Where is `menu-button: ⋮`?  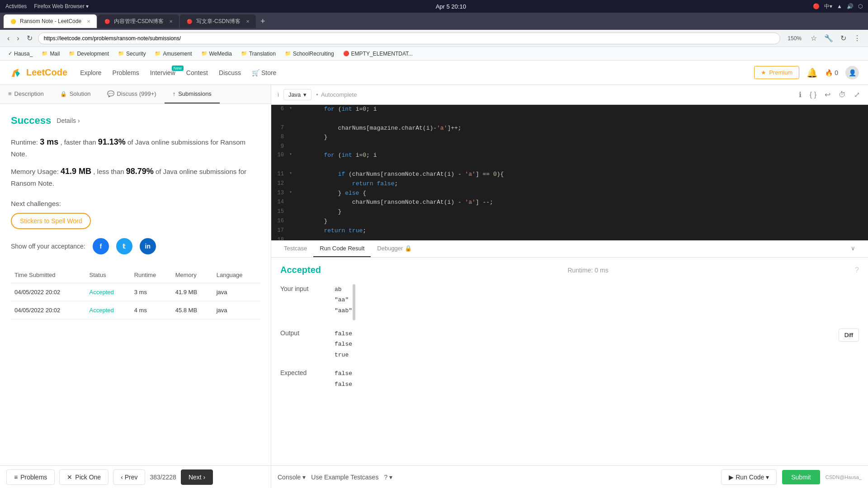 menu-button: ⋮ is located at coordinates (857, 38).